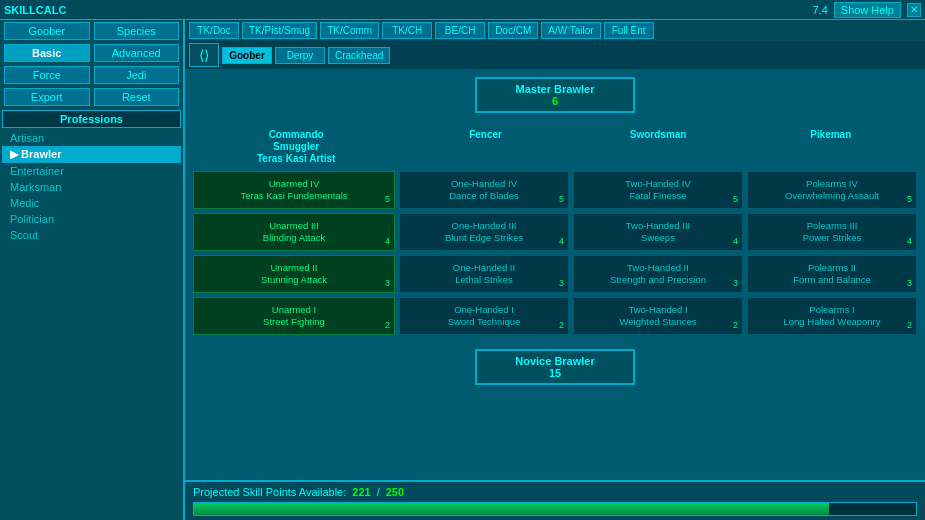 The image size is (925, 520). What do you see at coordinates (629, 30) in the screenshot?
I see `tab-fullent: Full Ent` at bounding box center [629, 30].